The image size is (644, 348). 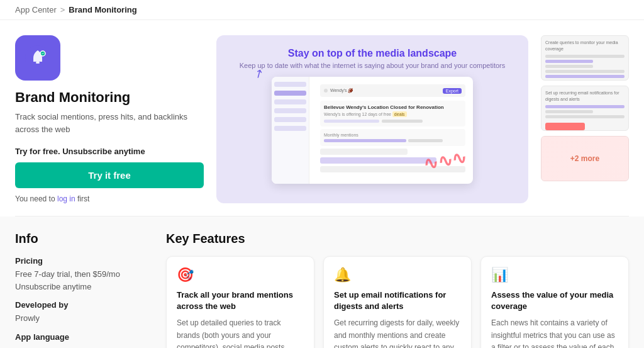 I want to click on feature-card-2: 🔔 Set up email notifications for digests…, so click(x=397, y=302).